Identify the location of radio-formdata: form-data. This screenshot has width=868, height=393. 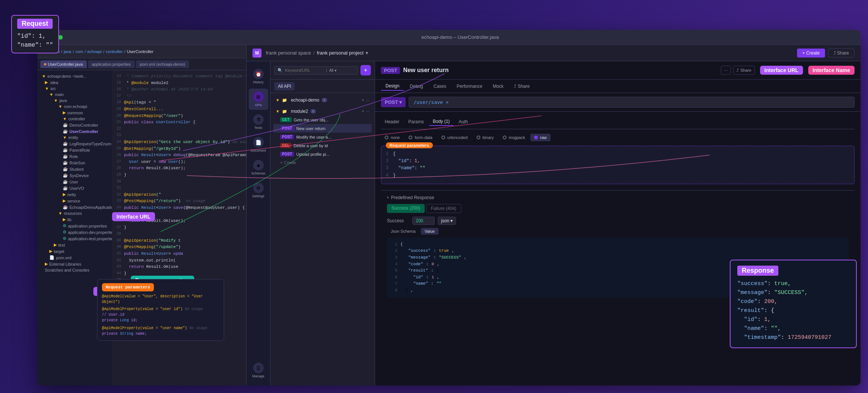
(421, 137).